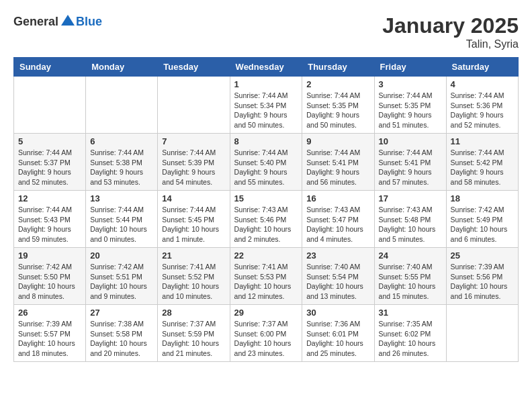 The height and width of the screenshot is (411, 532). I want to click on day-number: 8, so click(266, 141).